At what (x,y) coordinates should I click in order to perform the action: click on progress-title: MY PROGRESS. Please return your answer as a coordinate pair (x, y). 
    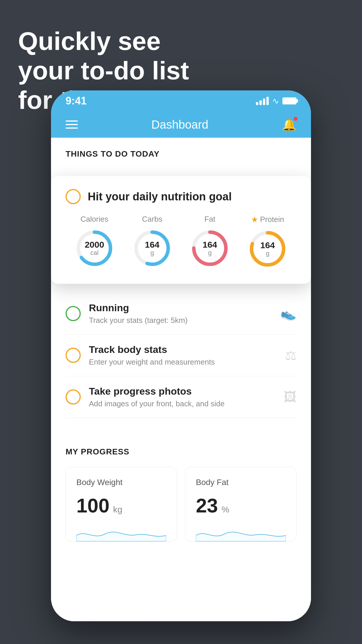
    Looking at the image, I should click on (181, 452).